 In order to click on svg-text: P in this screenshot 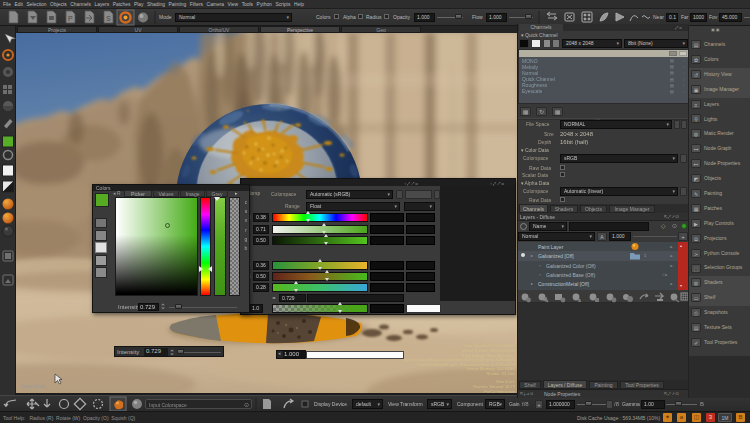, I will do `click(70, 18)`.